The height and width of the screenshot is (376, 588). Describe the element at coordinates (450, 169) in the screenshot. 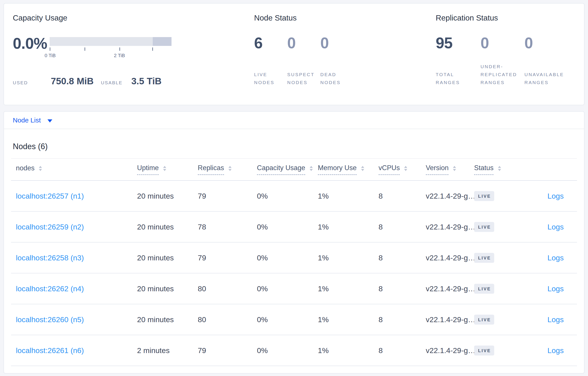

I see `column-header-version: Version` at that location.